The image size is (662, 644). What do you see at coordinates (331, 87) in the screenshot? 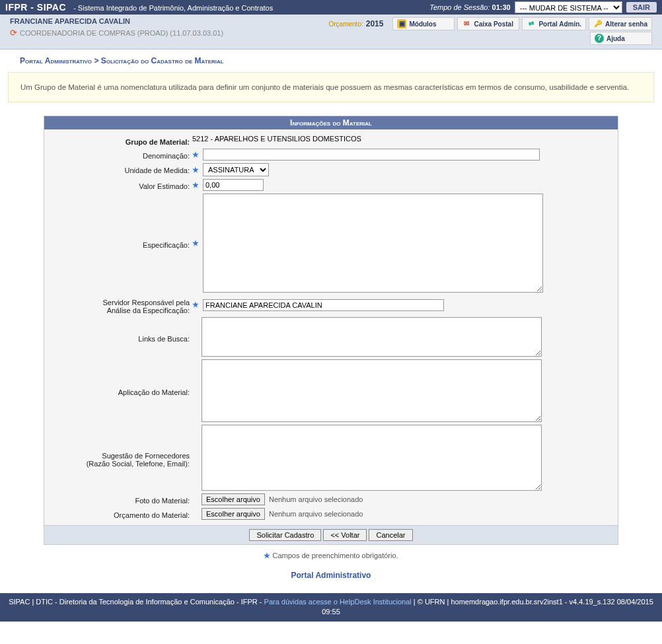
I see `info-box: Um Grupo de Material é uma nomenclatura …` at bounding box center [331, 87].